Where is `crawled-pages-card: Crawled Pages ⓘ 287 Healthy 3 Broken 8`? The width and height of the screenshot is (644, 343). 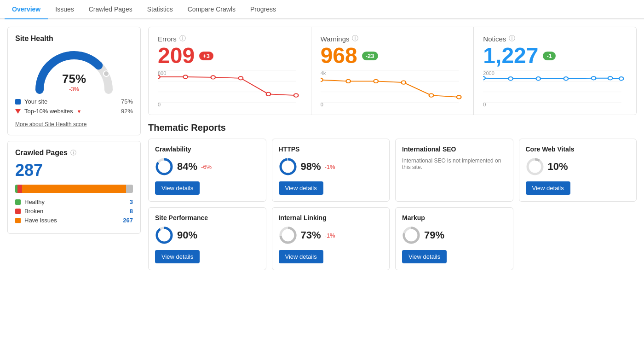
crawled-pages-card: Crawled Pages ⓘ 287 Healthy 3 Broken 8 is located at coordinates (74, 187).